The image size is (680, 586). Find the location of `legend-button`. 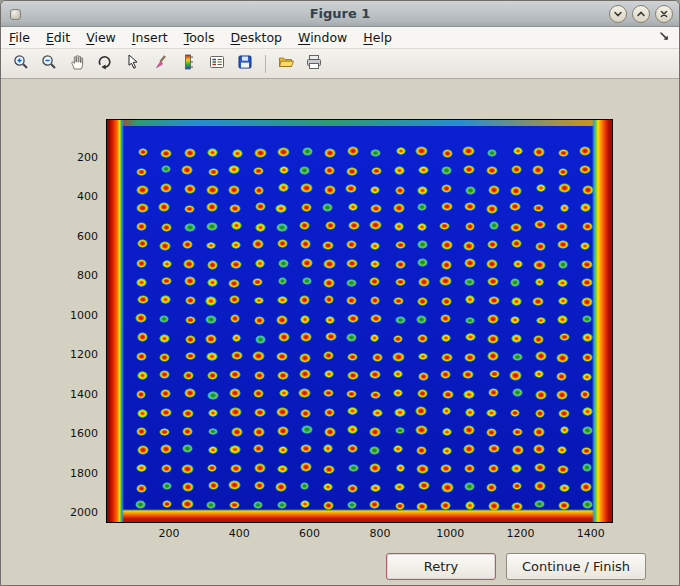

legend-button is located at coordinates (217, 64).